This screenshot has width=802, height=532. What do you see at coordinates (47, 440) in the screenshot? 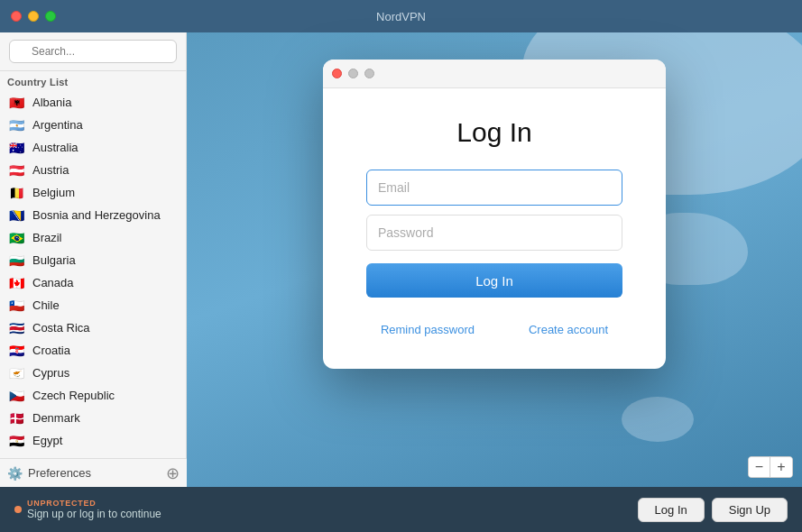
I see `country-name: Egypt` at bounding box center [47, 440].